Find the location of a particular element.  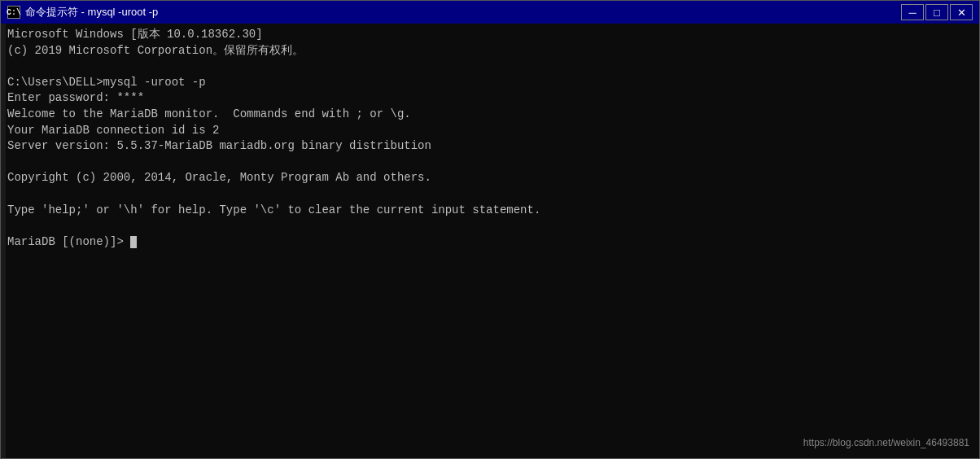

terminal-prompt-line: MariaDB [(none)]> is located at coordinates (490, 243).